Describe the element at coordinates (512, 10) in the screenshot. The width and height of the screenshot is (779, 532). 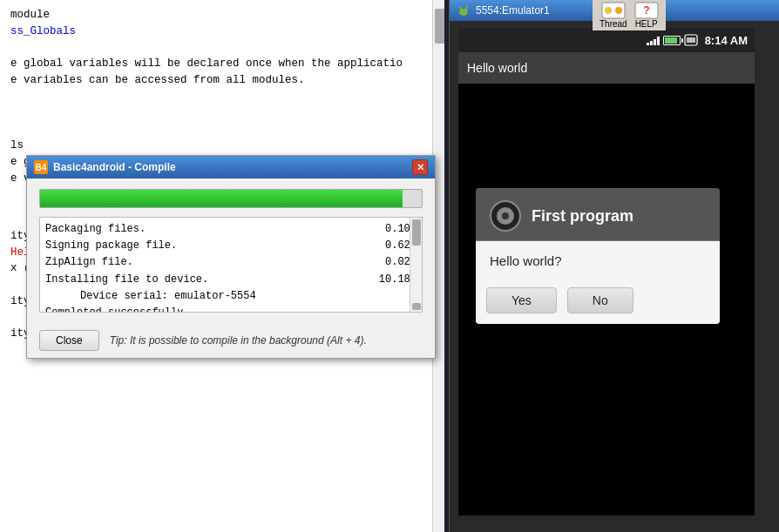
I see `emulator-title: 5554:Emulator1` at that location.